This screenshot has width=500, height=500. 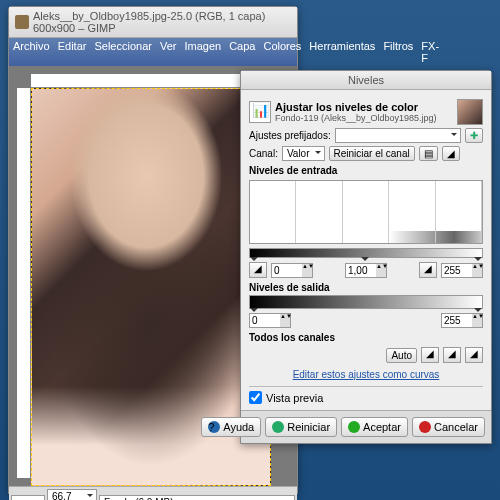 I want to click on main-title: Aleks__by_Oldboy1985.jpg-25.0 (RGB, 1 ca…, so click(x=162, y=22).